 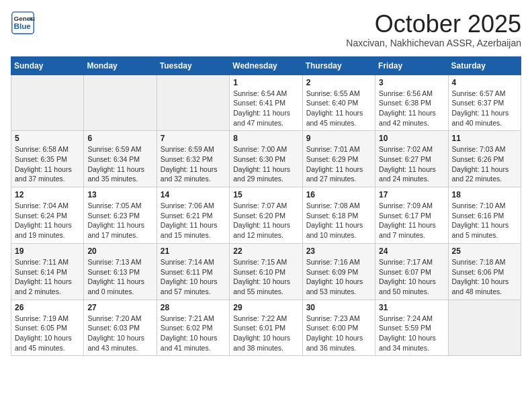 What do you see at coordinates (120, 195) in the screenshot?
I see `day-number: 13` at bounding box center [120, 195].